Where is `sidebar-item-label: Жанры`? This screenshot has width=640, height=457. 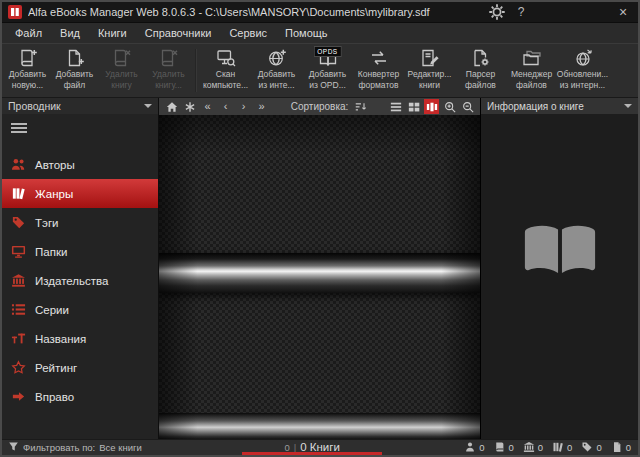
sidebar-item-label: Жанры is located at coordinates (54, 194).